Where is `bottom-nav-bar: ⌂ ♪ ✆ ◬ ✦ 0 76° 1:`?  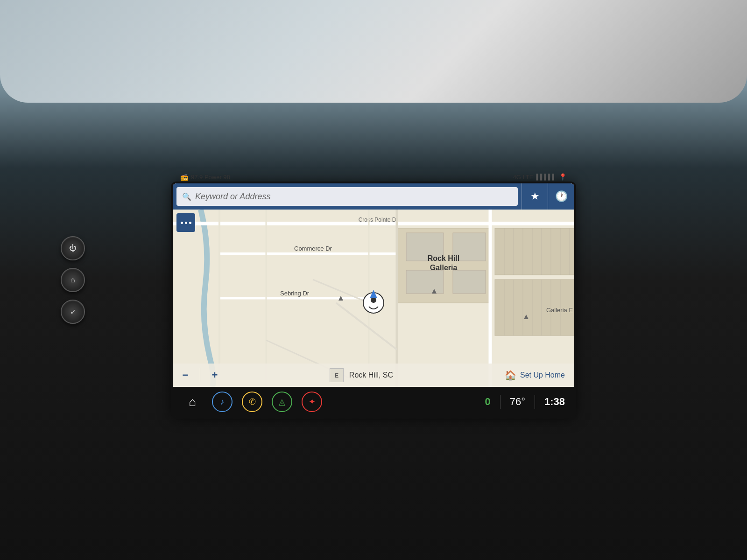
bottom-nav-bar: ⌂ ♪ ✆ ◬ ✦ 0 76° 1: is located at coordinates (374, 402).